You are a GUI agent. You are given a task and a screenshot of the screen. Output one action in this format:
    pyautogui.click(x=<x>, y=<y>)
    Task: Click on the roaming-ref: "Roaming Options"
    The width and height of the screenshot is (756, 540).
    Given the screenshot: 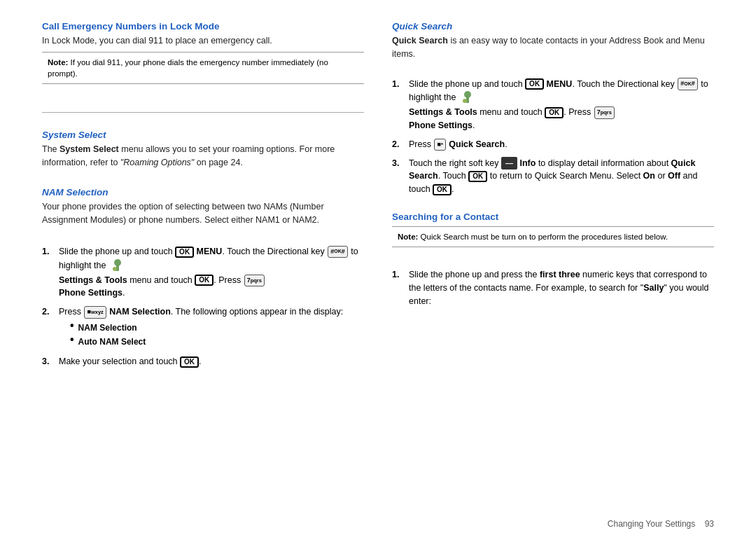 What is the action you would take?
    pyautogui.click(x=157, y=162)
    